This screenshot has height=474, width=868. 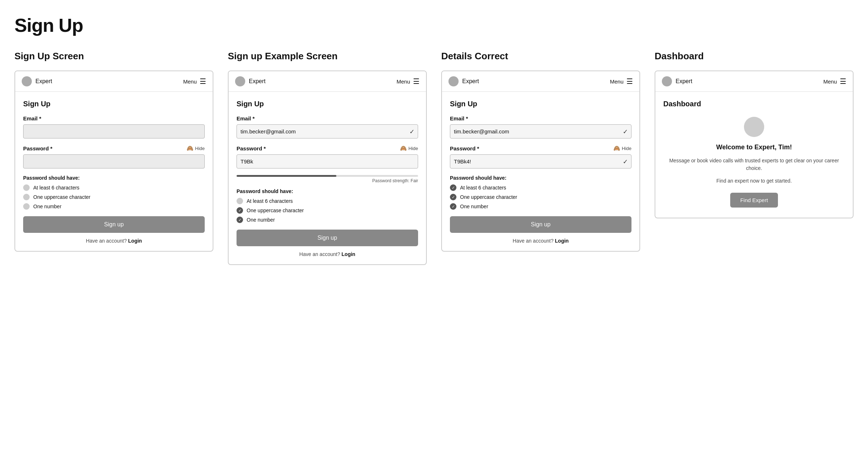 I want to click on menu-label-1: Menu, so click(x=190, y=82).